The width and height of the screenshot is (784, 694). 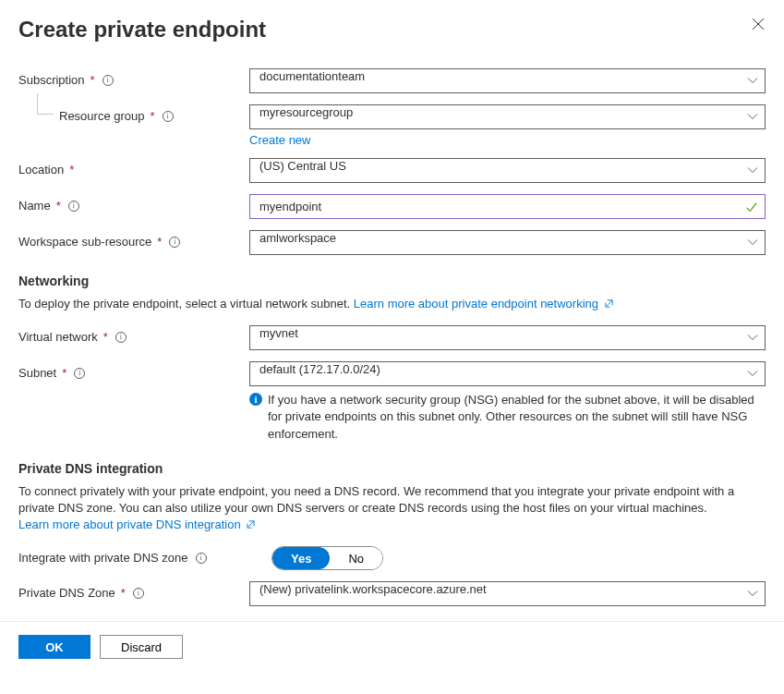 I want to click on virtual-network-select: myvnet, so click(x=508, y=338).